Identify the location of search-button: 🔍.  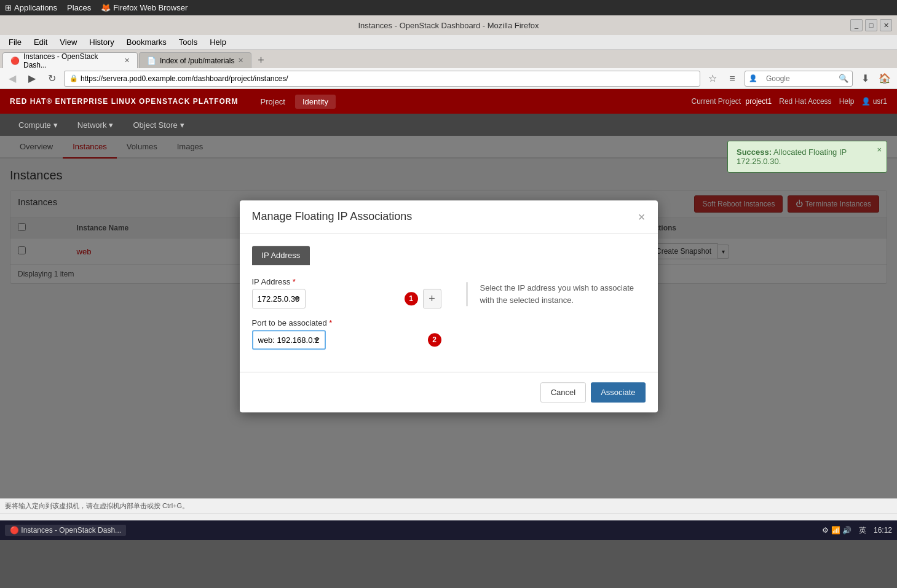
(844, 79).